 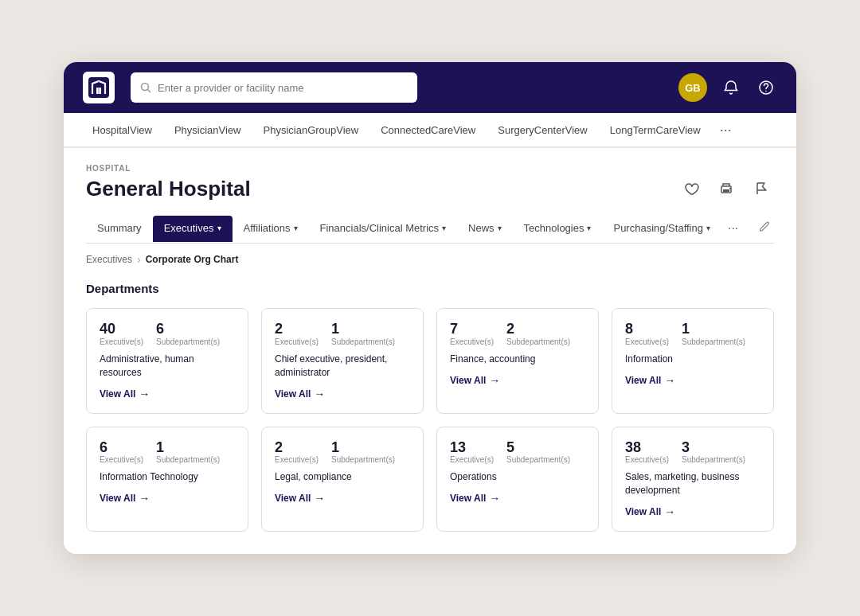 I want to click on tabs-more-icon: ···, so click(x=733, y=228).